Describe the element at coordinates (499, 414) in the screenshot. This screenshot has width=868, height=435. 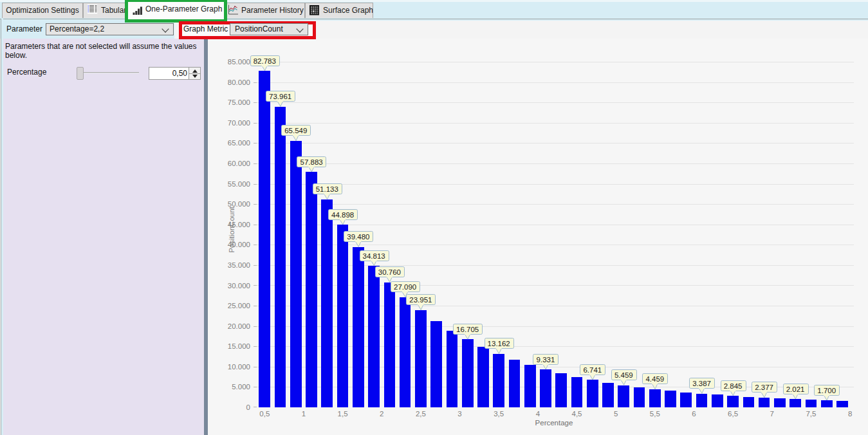
I see `svg-text: 3,5` at that location.